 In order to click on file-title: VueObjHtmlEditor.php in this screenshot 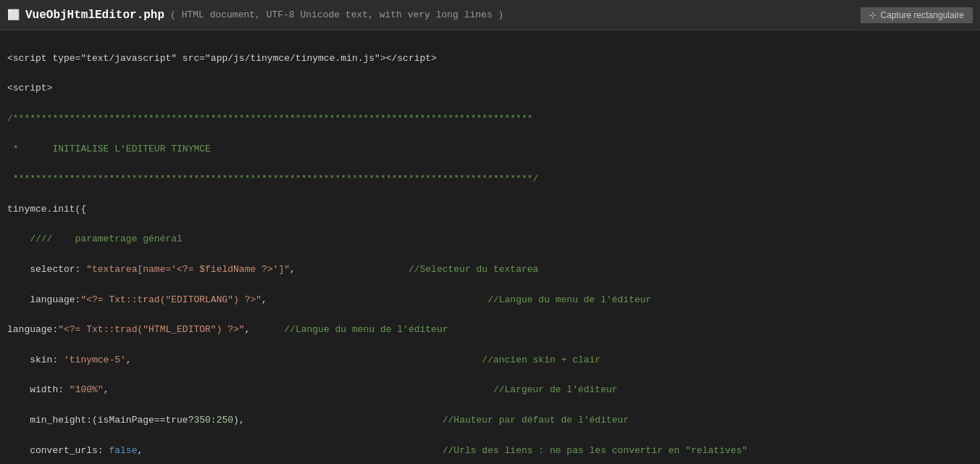, I will do `click(95, 15)`.